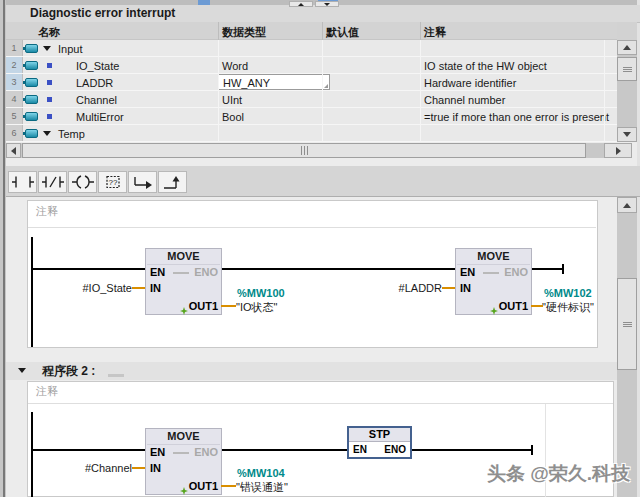  What do you see at coordinates (494, 282) in the screenshot?
I see `move-block-2: MOVE EN ENO IN OUT1` at bounding box center [494, 282].